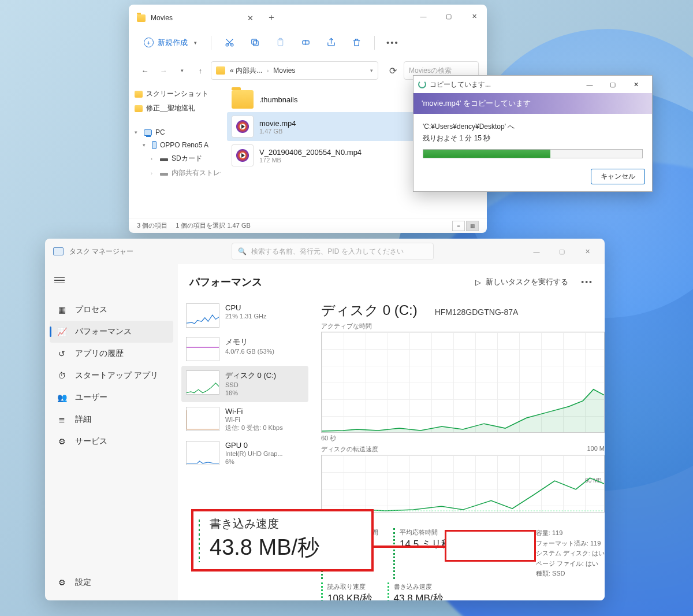  Describe the element at coordinates (463, 326) in the screenshot. I see `graph1-label: アクティブな時間` at that location.